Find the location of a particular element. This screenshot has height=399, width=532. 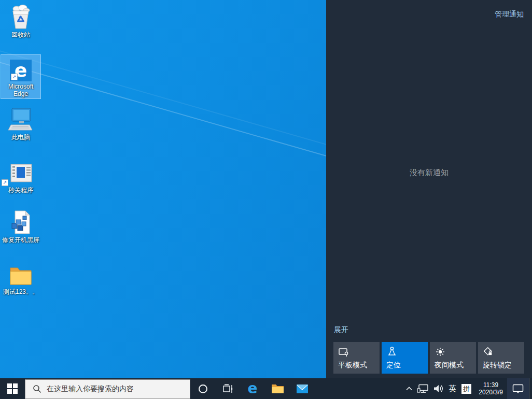

quick-action-rotation-lock: 旋转锁定 is located at coordinates (501, 358).